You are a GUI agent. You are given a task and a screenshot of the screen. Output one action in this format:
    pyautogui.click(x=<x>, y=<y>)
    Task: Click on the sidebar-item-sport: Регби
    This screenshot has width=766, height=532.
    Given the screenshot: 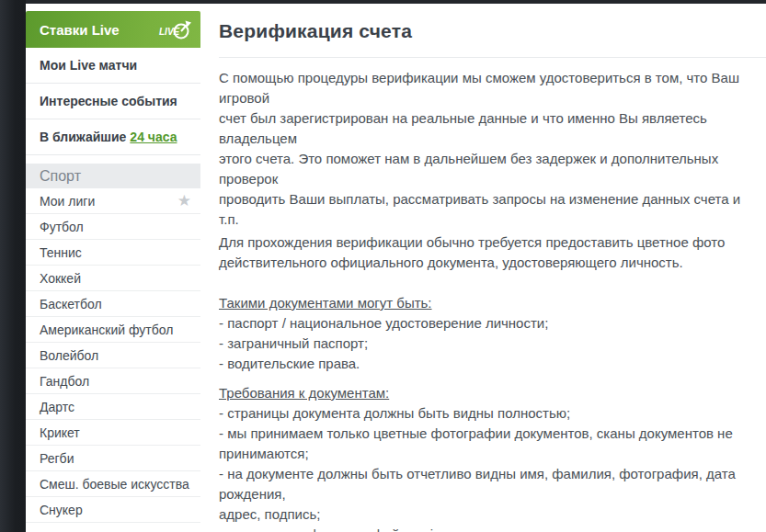 What is the action you would take?
    pyautogui.click(x=113, y=458)
    